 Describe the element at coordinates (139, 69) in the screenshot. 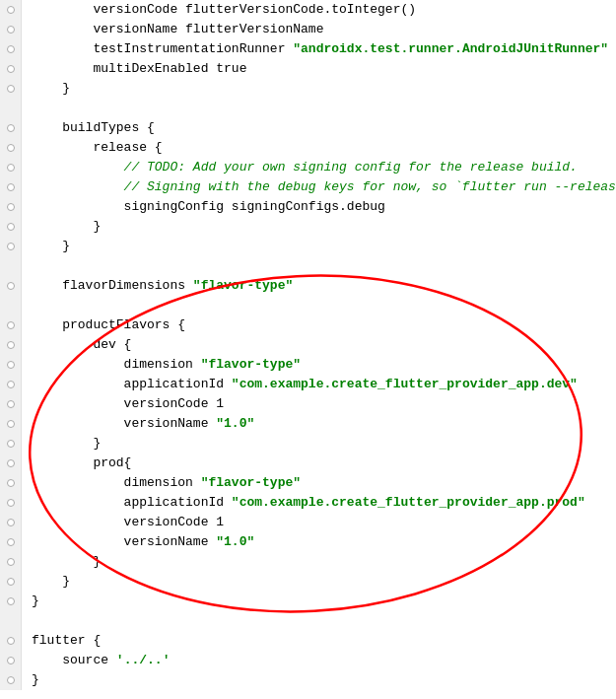

I see `token-plain: multiDexEnabled true` at that location.